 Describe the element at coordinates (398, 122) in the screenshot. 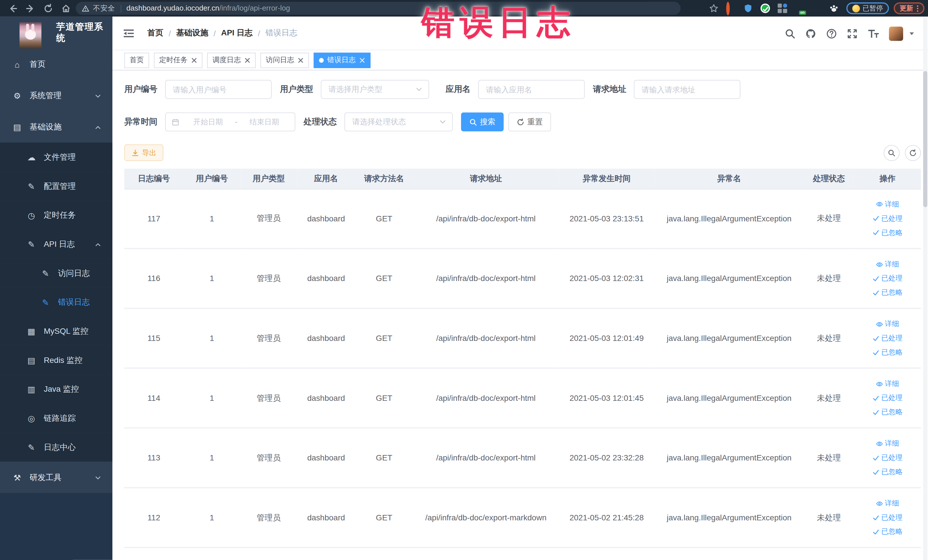

I see `process-status-select: 请选择处理状态` at that location.